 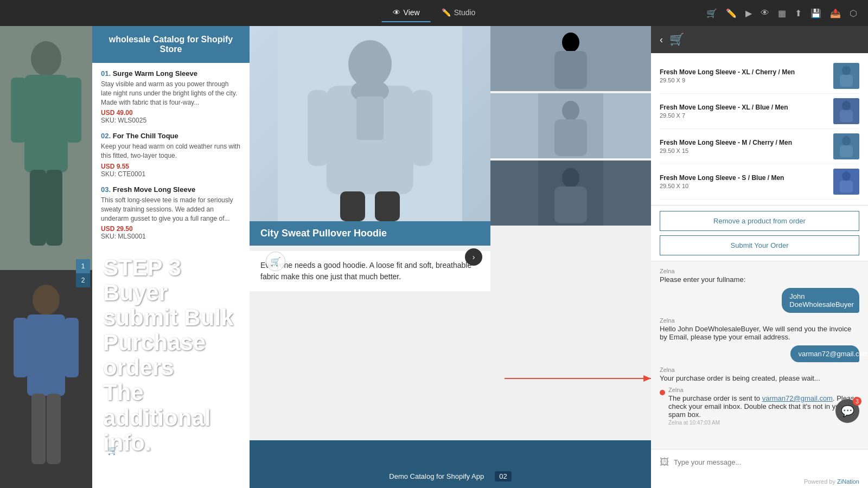 I want to click on cart-toolbar-icon: 🛒, so click(x=712, y=13).